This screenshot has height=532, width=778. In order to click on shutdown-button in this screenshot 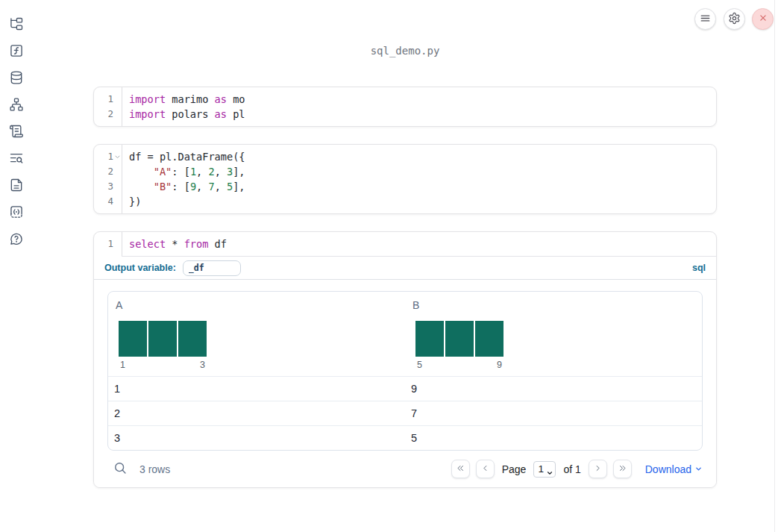, I will do `click(762, 19)`.